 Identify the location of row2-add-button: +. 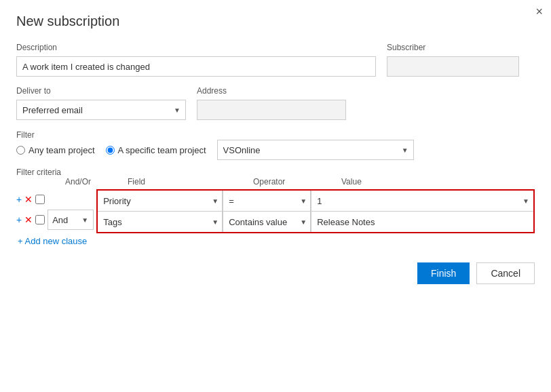
(19, 220).